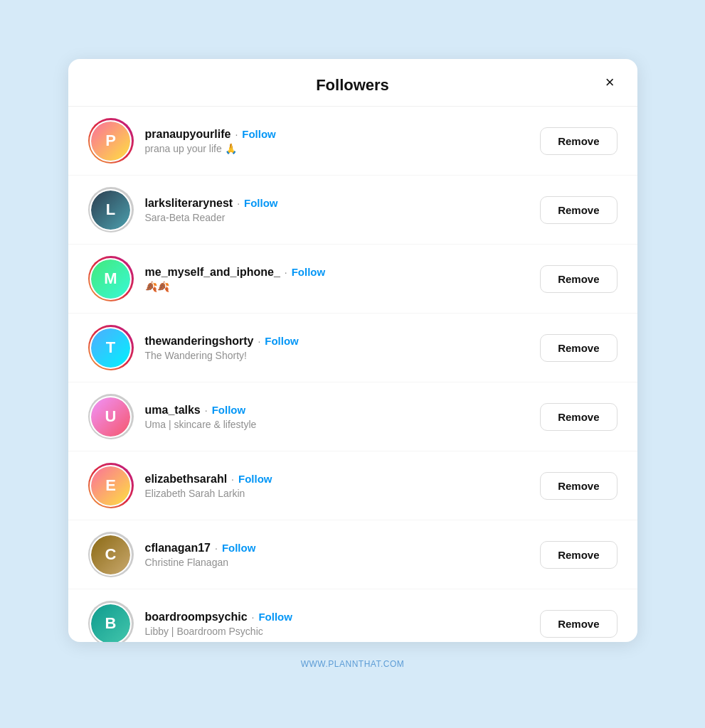 The height and width of the screenshot is (728, 705). Describe the element at coordinates (178, 548) in the screenshot. I see `follower-username: cflanagan17` at that location.